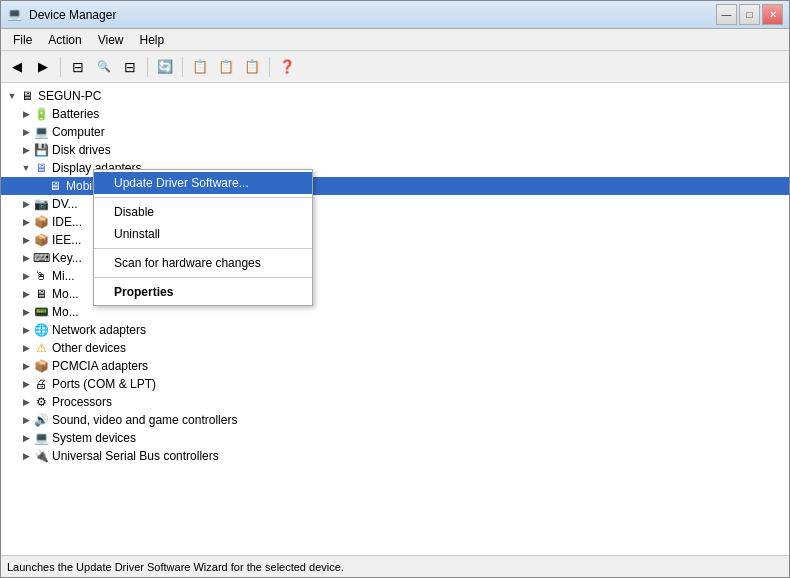  What do you see at coordinates (772, 14) in the screenshot?
I see `close-button: ✕` at bounding box center [772, 14].